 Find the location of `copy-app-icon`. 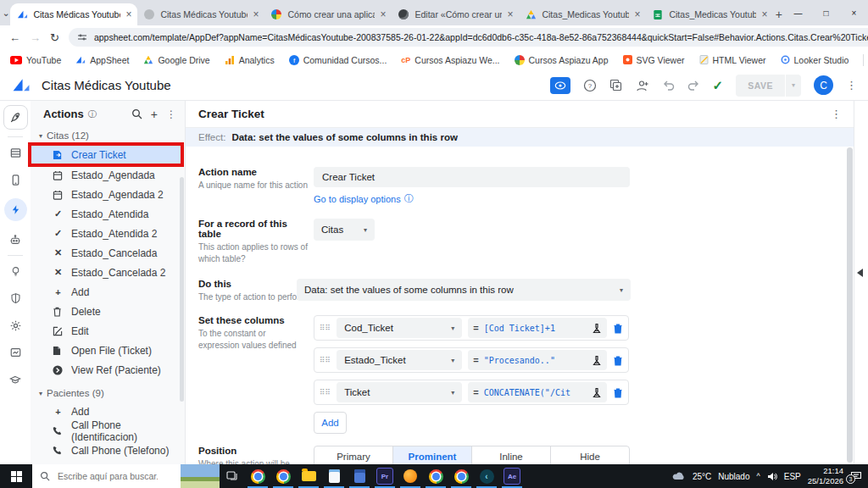

copy-app-icon is located at coordinates (615, 85).